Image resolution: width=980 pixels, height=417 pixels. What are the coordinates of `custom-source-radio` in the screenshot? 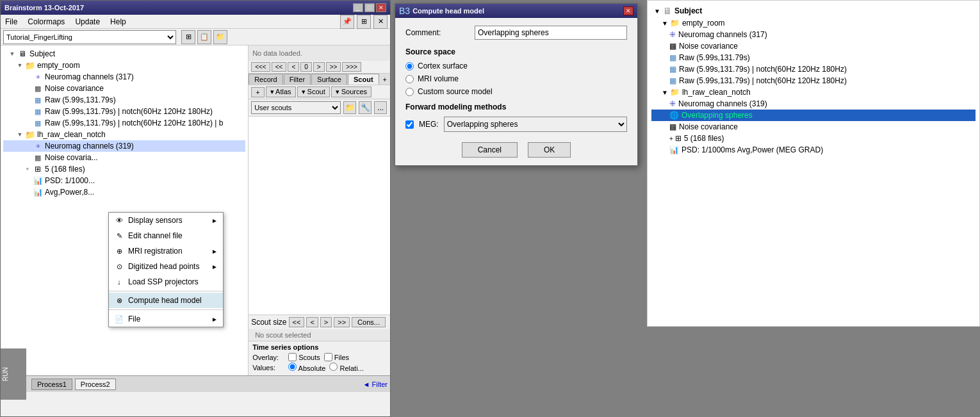 It's located at (410, 92).